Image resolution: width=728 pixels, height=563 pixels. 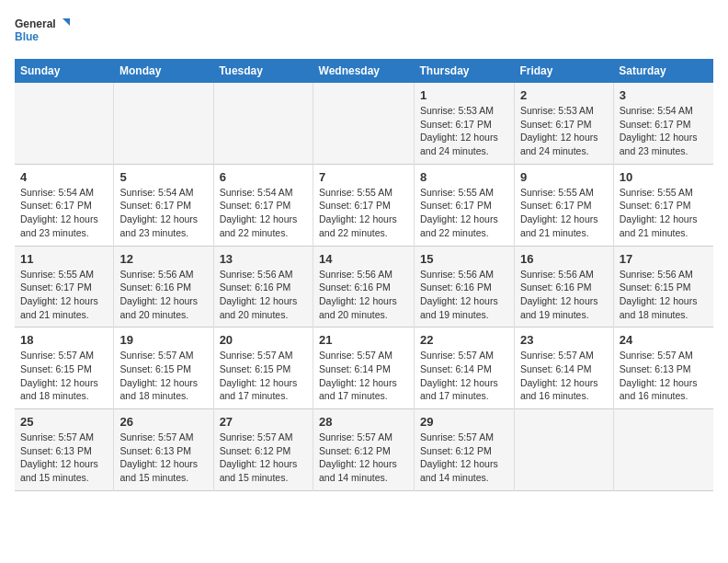 What do you see at coordinates (364, 204) in the screenshot?
I see `week-row-1: 4Sunrise: 5:54 AM Sunset: 6:17 PM Daylig…` at bounding box center [364, 204].